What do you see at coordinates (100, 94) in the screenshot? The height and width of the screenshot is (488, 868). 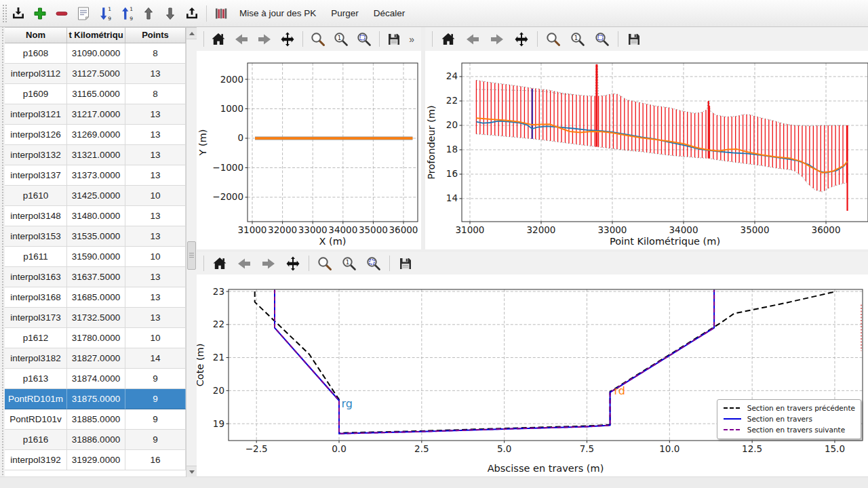 I see `table-row: p160931165.00008` at bounding box center [100, 94].